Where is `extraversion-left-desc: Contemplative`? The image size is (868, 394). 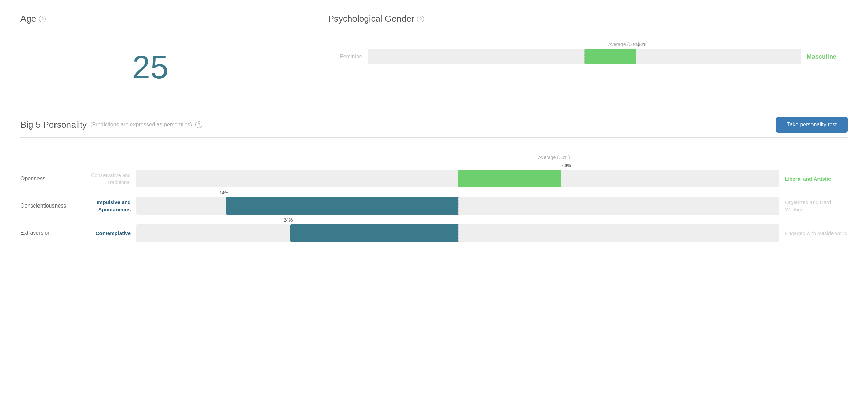
extraversion-left-desc: Contemplative is located at coordinates (109, 233).